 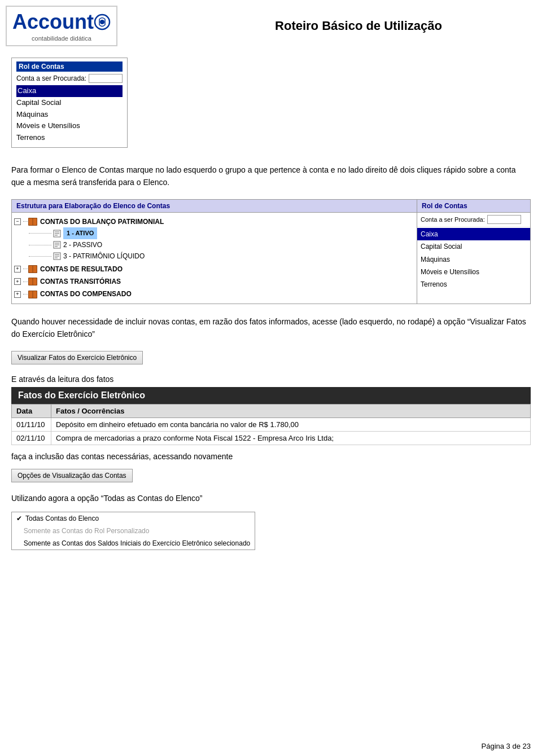 I want to click on tree-label-transitorias: CONTAS TRANSITÓRIAS, so click(x=80, y=282).